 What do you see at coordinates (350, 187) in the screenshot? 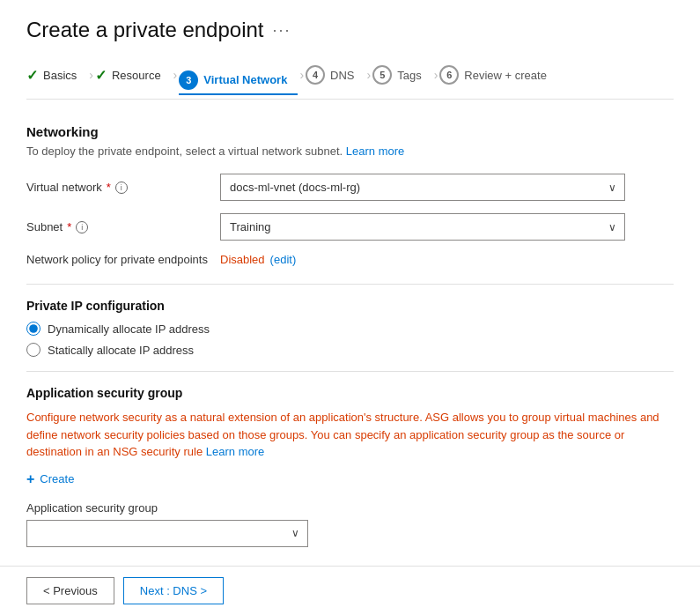
I see `virtual-network-row: Virtual network * i docs-ml-vnet (docs-m…` at bounding box center [350, 187].